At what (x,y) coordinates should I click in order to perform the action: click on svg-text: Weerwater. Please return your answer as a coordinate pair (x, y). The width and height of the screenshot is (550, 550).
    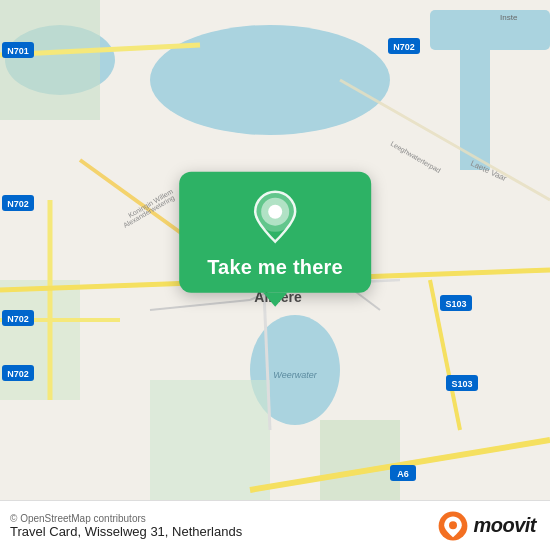
    Looking at the image, I should click on (295, 375).